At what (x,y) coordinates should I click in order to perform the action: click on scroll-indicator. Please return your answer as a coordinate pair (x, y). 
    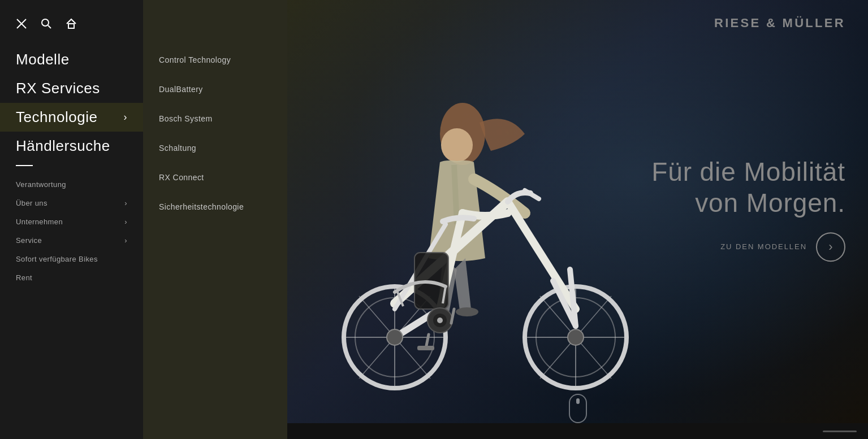
    Looking at the image, I should click on (578, 408).